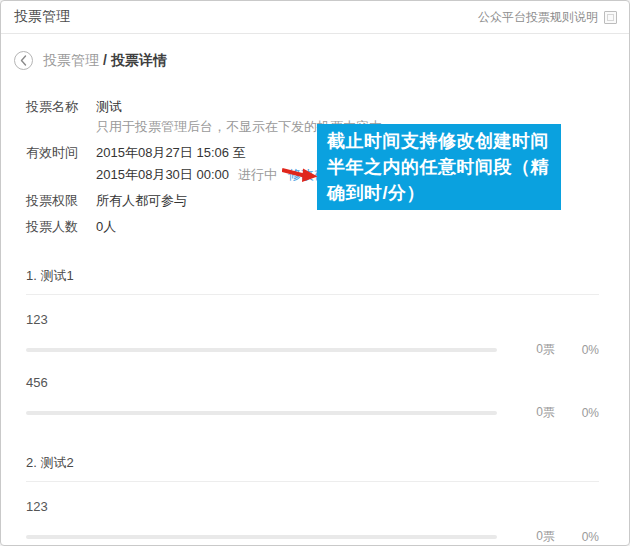 This screenshot has width=630, height=546. I want to click on red-arrow-icon, so click(300, 174).